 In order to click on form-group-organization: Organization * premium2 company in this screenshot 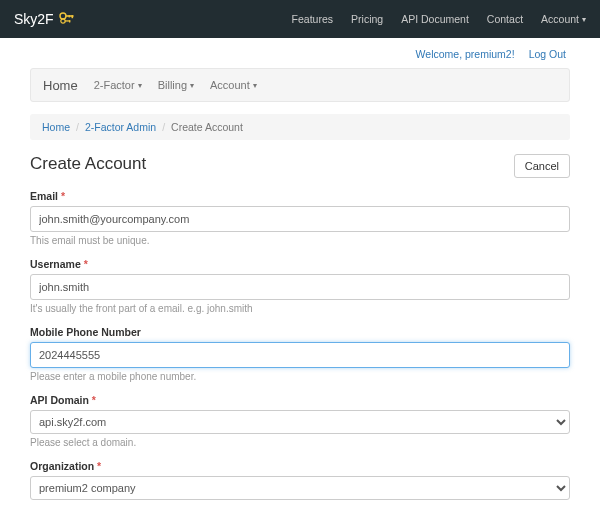, I will do `click(300, 480)`.